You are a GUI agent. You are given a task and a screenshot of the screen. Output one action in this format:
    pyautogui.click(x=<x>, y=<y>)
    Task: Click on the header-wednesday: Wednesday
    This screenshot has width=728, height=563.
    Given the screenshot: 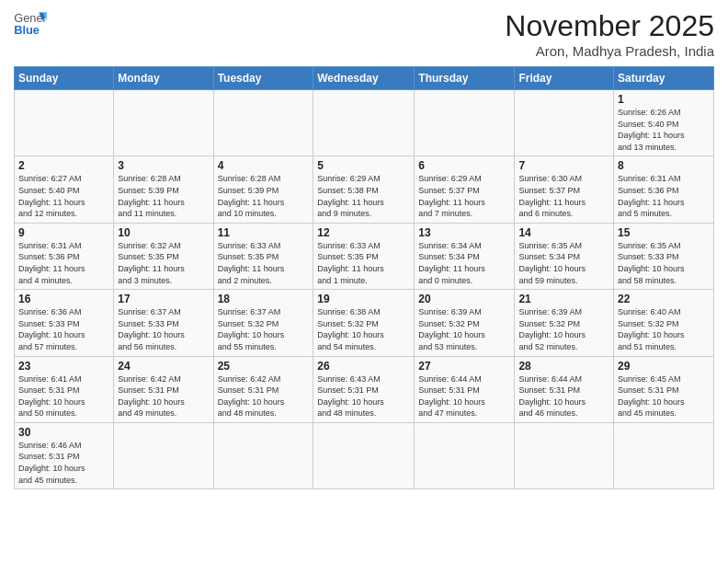 What is the action you would take?
    pyautogui.click(x=364, y=79)
    